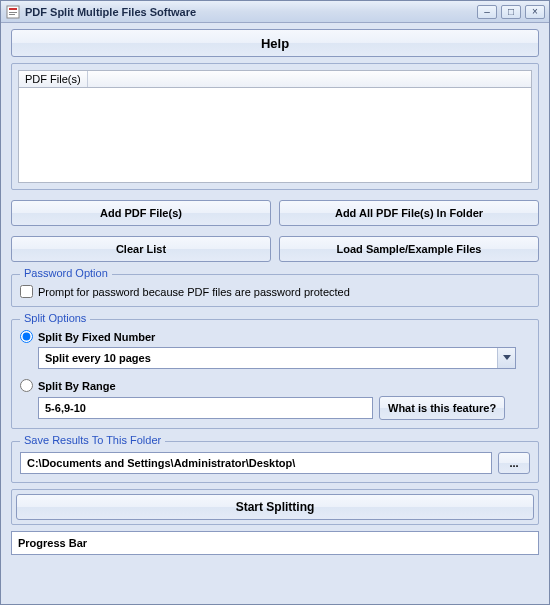 This screenshot has height=605, width=550. What do you see at coordinates (275, 136) in the screenshot?
I see `file-list` at bounding box center [275, 136].